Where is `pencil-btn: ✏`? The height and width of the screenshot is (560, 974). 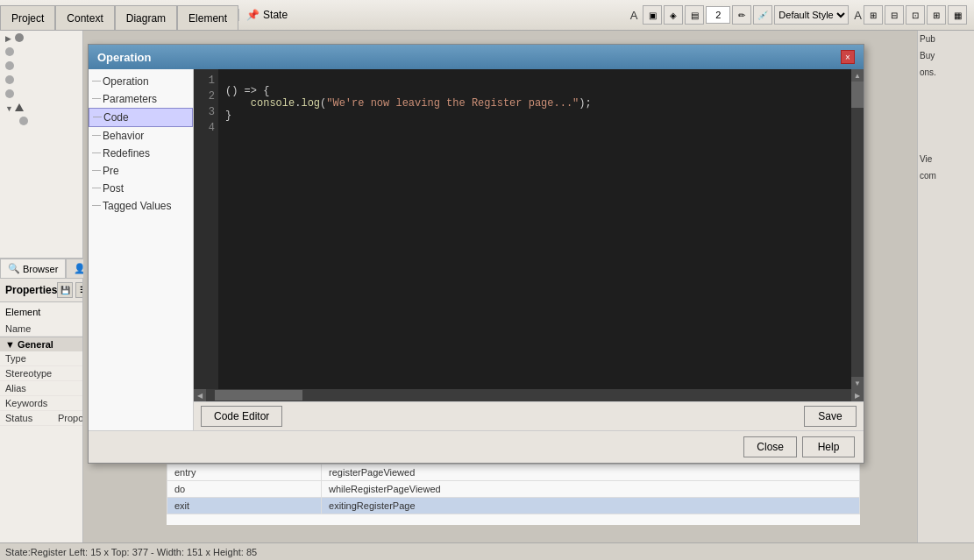
pencil-btn: ✏ is located at coordinates (742, 15).